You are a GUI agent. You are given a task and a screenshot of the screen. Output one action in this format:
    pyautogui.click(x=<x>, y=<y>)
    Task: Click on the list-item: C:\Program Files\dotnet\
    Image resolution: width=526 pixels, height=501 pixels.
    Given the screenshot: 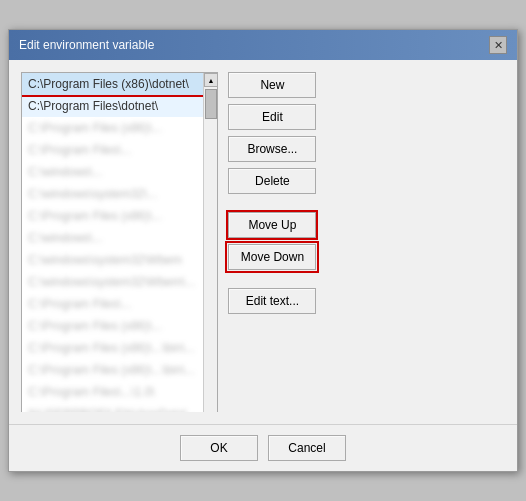 What is the action you would take?
    pyautogui.click(x=112, y=106)
    